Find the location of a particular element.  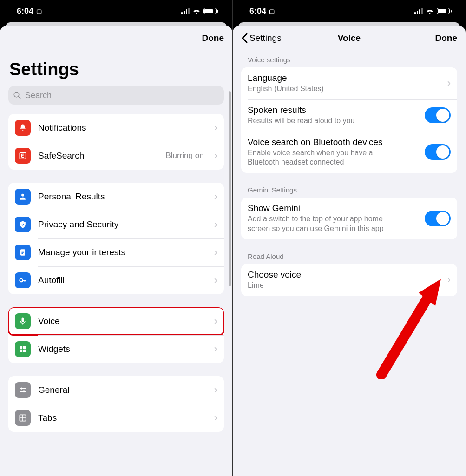

row-label: Privacy and Security is located at coordinates (121, 225).